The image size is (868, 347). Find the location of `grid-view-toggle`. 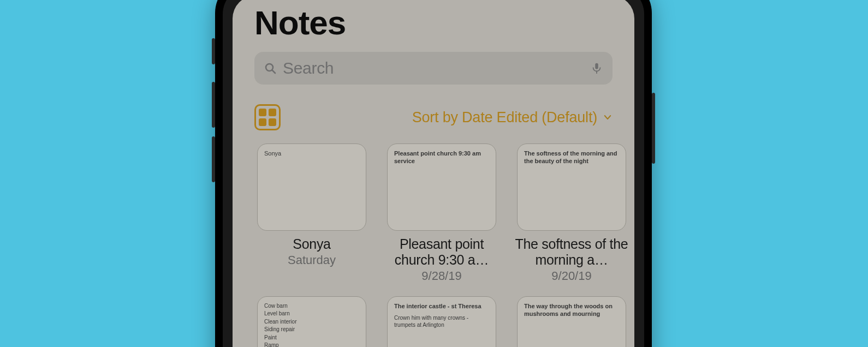

grid-view-toggle is located at coordinates (267, 117).